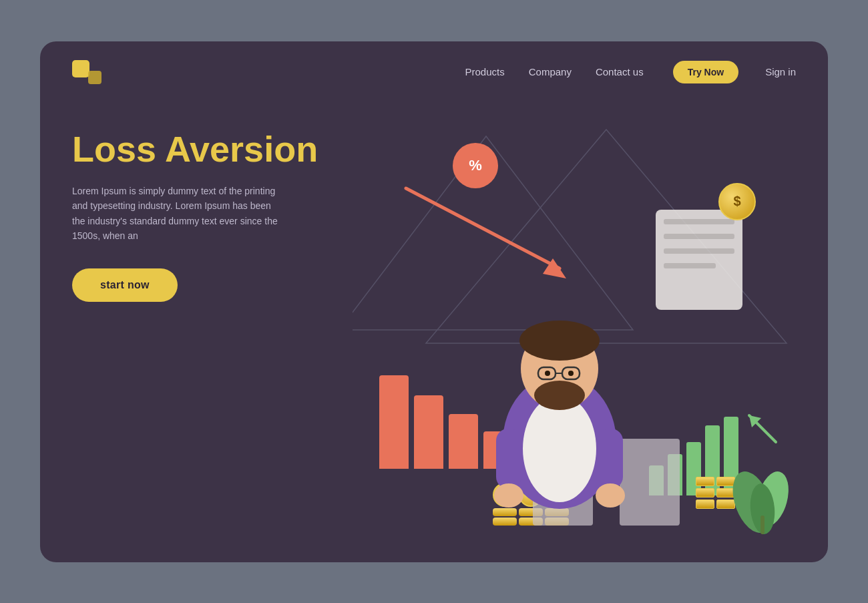 The height and width of the screenshot is (603, 868). What do you see at coordinates (199, 150) in the screenshot?
I see `page-title: Loss Aversion` at bounding box center [199, 150].